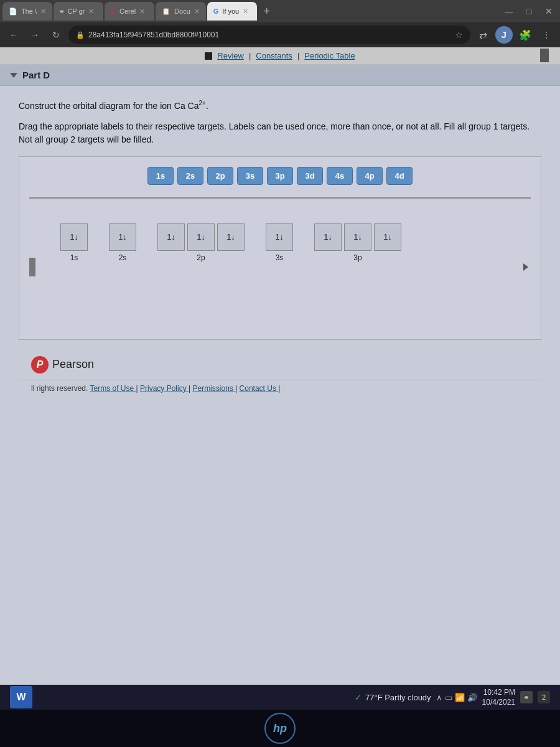 The image size is (560, 747). What do you see at coordinates (201, 243) in the screenshot?
I see `orbital-group-2p: 1↓ 1↓ 1↓ 2p` at bounding box center [201, 243].